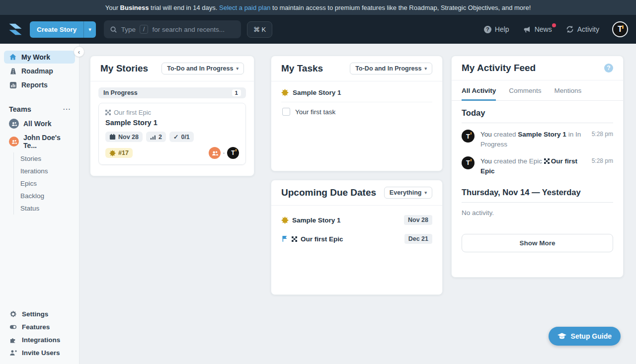  Describe the element at coordinates (113, 30) in the screenshot. I see `search-icon` at that location.